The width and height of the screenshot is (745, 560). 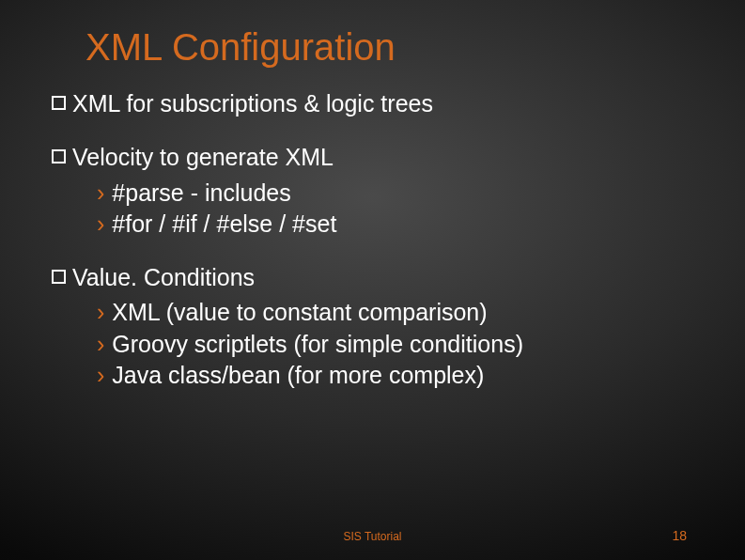 What do you see at coordinates (395, 376) in the screenshot?
I see `sub-bullet-item: › Java class/bean (for more complex)` at bounding box center [395, 376].